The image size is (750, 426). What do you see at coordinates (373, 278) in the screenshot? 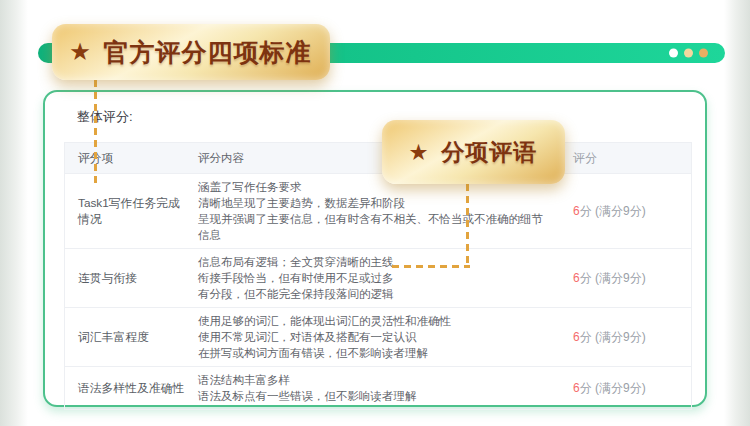
I see `criterion-comments: 信息布局有逻辑；全文贯穿清晰的主线 衔接手段恰当，但有时使用不足或过多 有分段，…` at bounding box center [373, 278].